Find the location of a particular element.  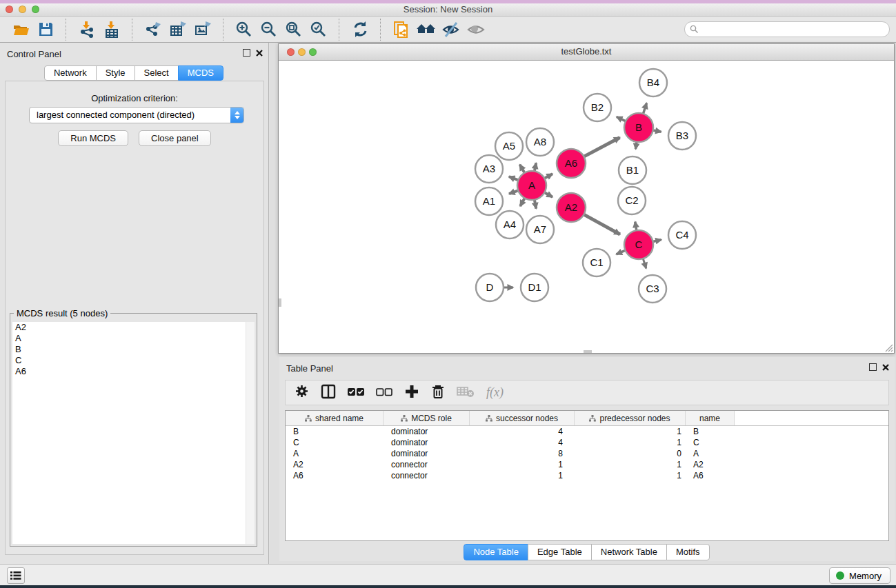

edge-C-C4 is located at coordinates (657, 241).